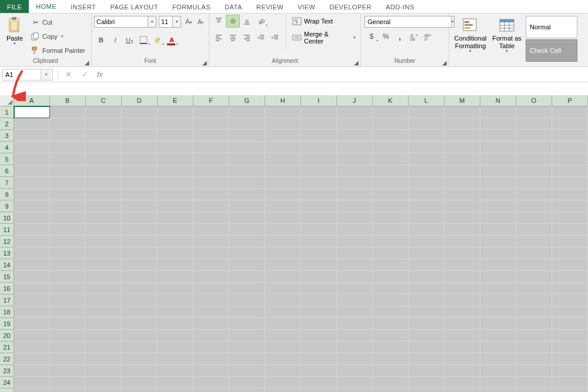 The height and width of the screenshot is (392, 588). What do you see at coordinates (462, 312) in the screenshot?
I see `cell-M18` at bounding box center [462, 312].